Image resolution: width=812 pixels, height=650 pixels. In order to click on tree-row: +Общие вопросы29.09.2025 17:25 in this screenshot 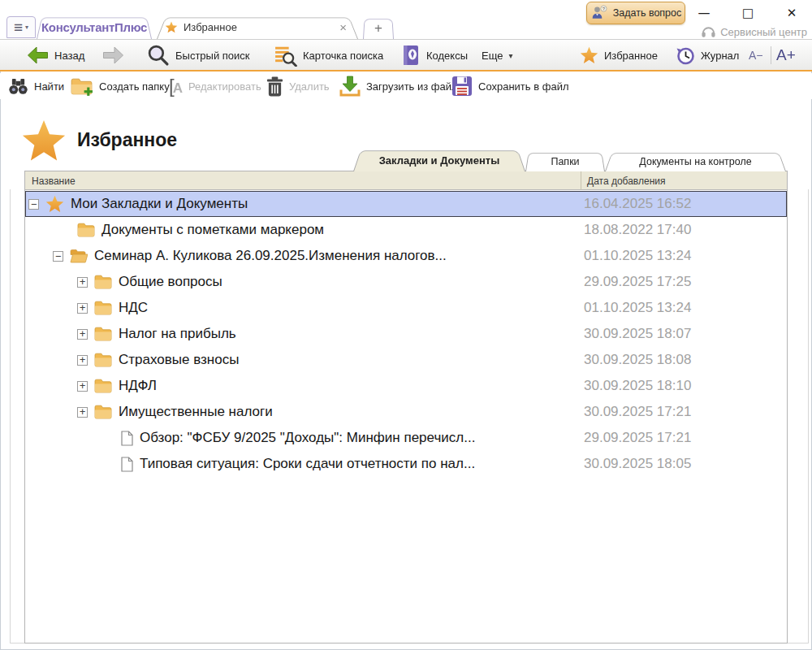, I will do `click(406, 282)`.